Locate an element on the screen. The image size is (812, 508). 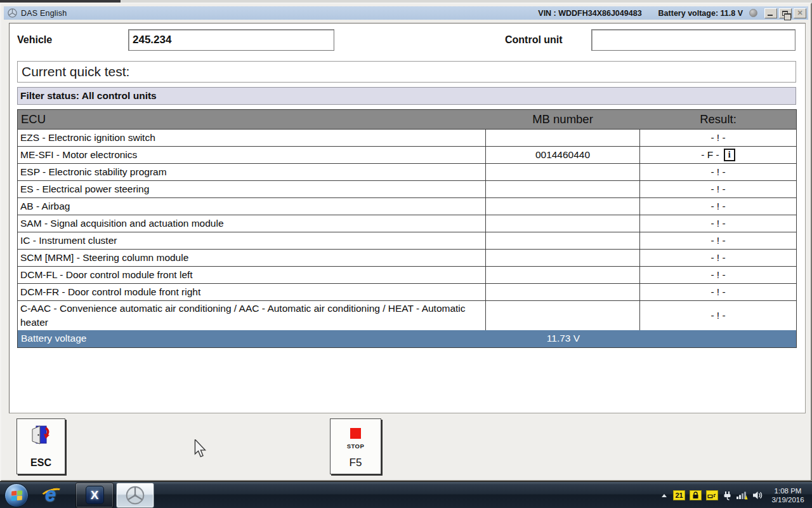
ecu-cell: ES - Electrical power steering is located at coordinates (251, 189).